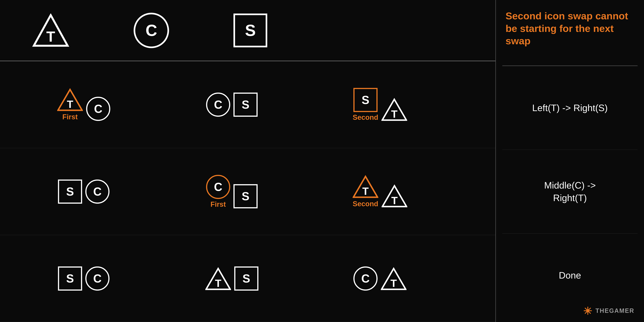 This screenshot has width=644, height=322. Describe the element at coordinates (394, 196) in the screenshot. I see `row2-col3-triangle-white: T` at that location.